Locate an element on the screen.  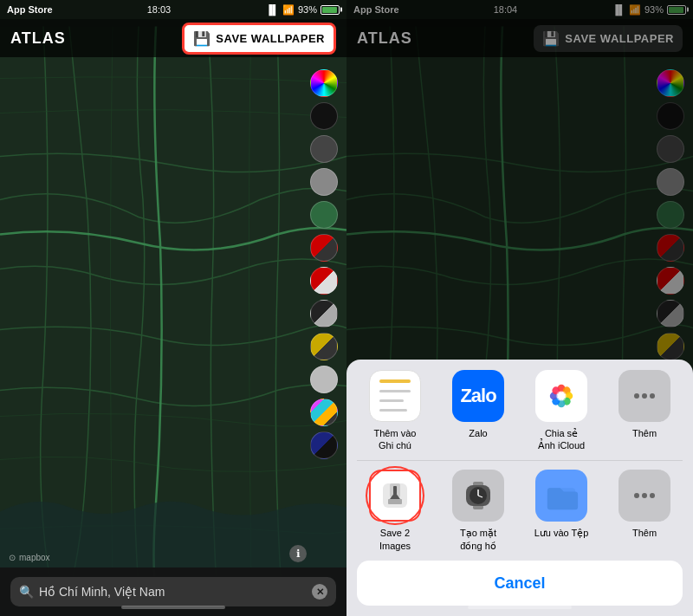
photos-app-icon is located at coordinates (561, 396).